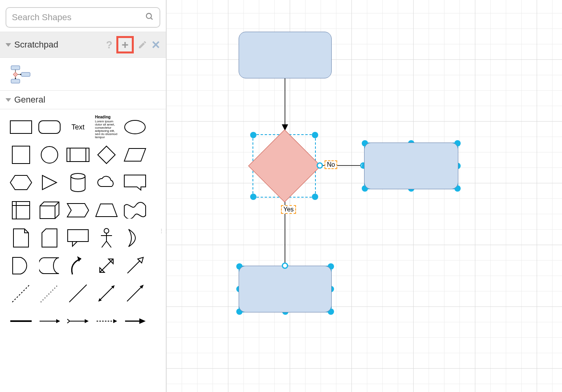 The image size is (562, 392). What do you see at coordinates (331, 165) in the screenshot?
I see `edge-label-right: No` at bounding box center [331, 165].